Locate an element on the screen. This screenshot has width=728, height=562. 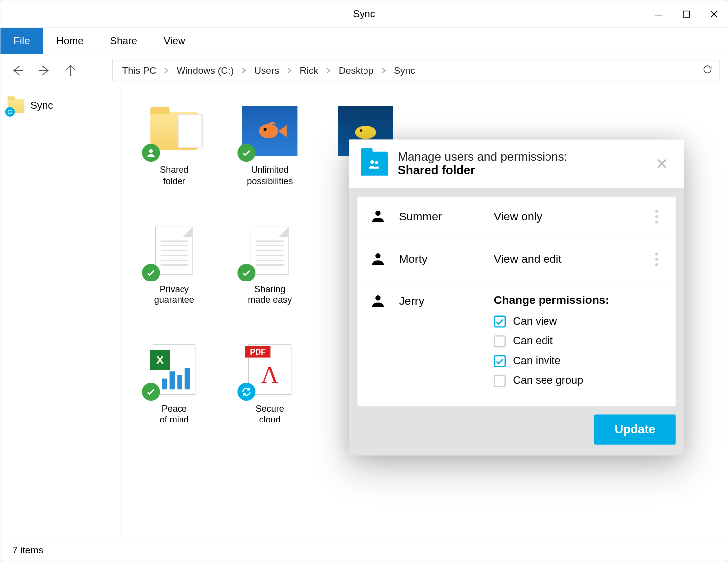
file-label: Secure cloud is located at coordinates (270, 415).